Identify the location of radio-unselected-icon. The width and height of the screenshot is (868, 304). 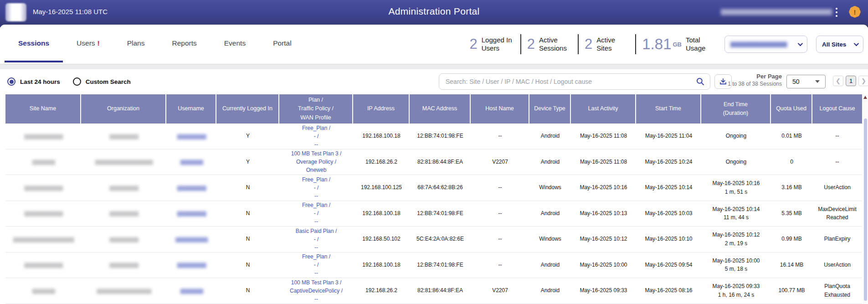
(77, 82).